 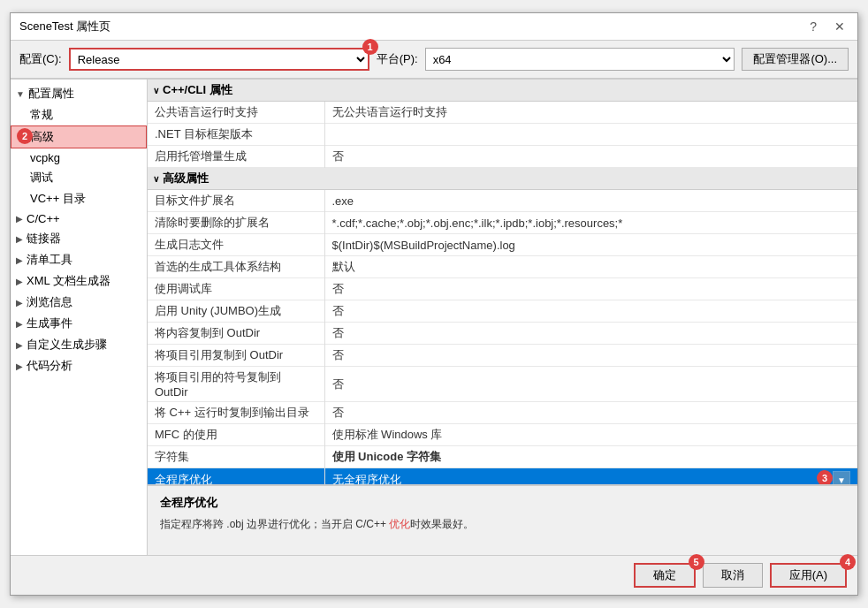 I want to click on config-select: Release, so click(x=219, y=59).